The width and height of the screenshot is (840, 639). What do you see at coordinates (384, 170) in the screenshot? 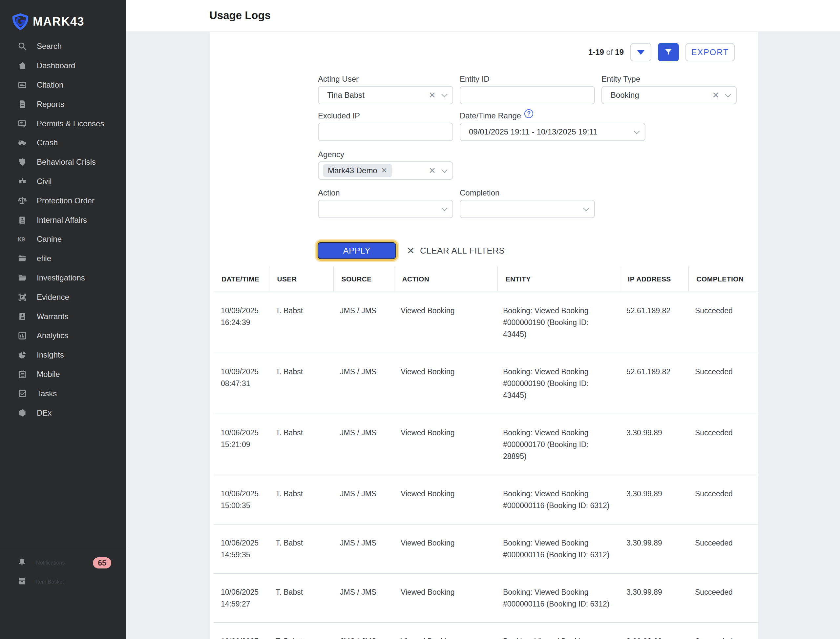
I see `chip-remove-icon: ✕` at bounding box center [384, 170].